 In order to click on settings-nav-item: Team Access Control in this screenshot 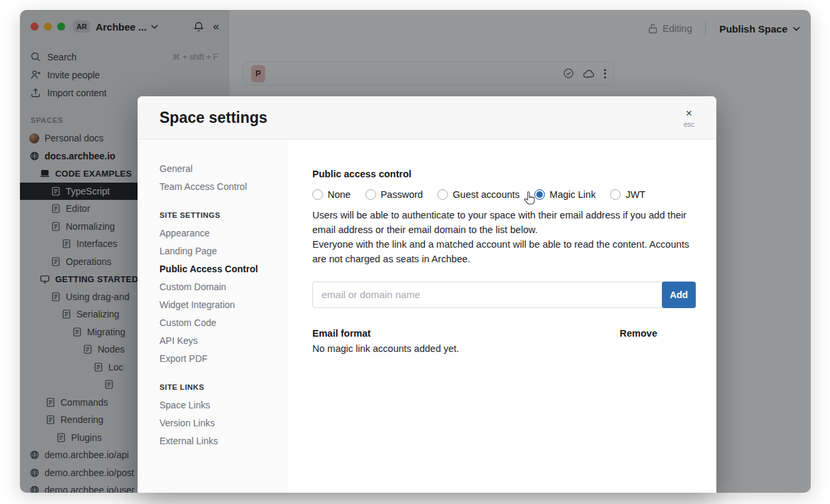, I will do `click(223, 187)`.